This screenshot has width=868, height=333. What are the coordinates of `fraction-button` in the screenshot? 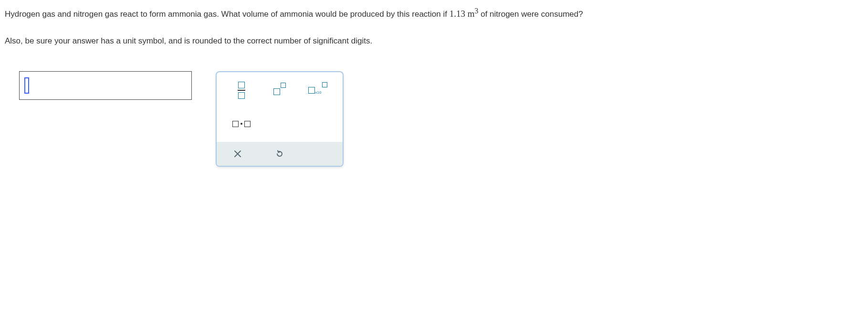 It's located at (241, 90).